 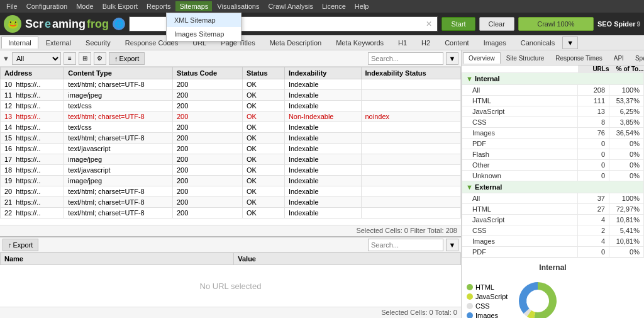 I want to click on menu-licence: Licence, so click(x=334, y=6).